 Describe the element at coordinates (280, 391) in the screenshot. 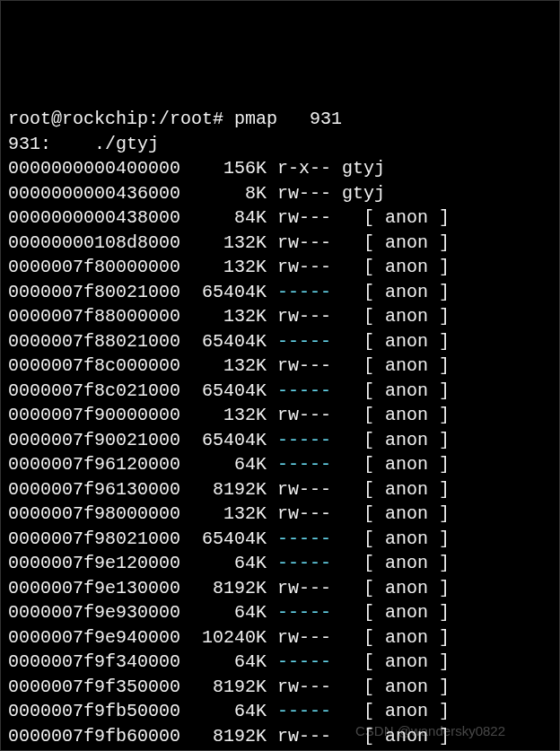

I see `pmap-row: 0000007f8c021000 65404K ----- [ anon ]` at that location.